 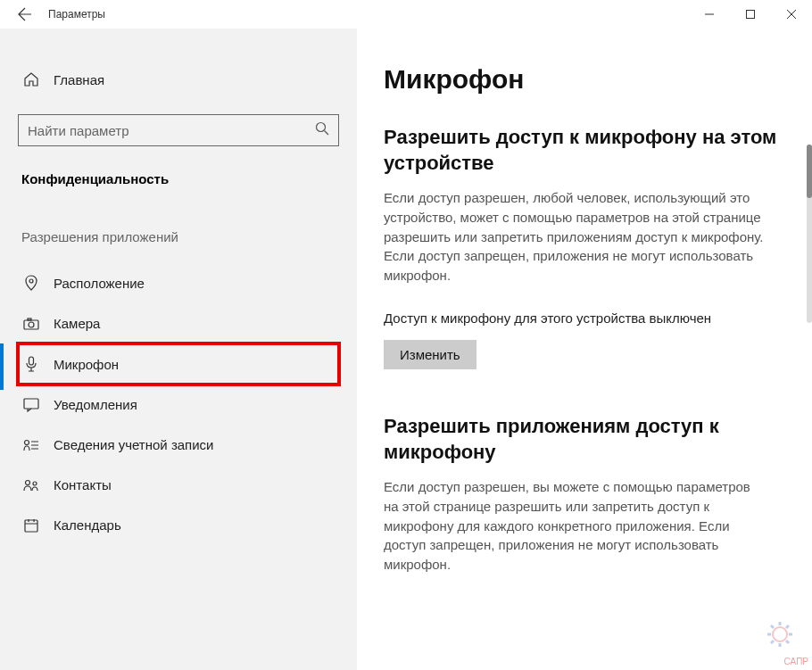 What do you see at coordinates (791, 14) in the screenshot?
I see `close-button` at bounding box center [791, 14].